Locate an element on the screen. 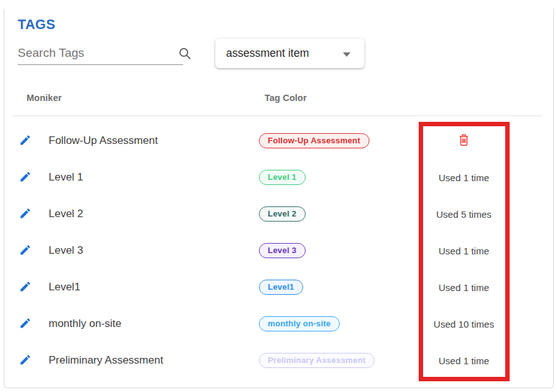 Image resolution: width=557 pixels, height=392 pixels. tag-color-pill: Level 3 is located at coordinates (282, 251).